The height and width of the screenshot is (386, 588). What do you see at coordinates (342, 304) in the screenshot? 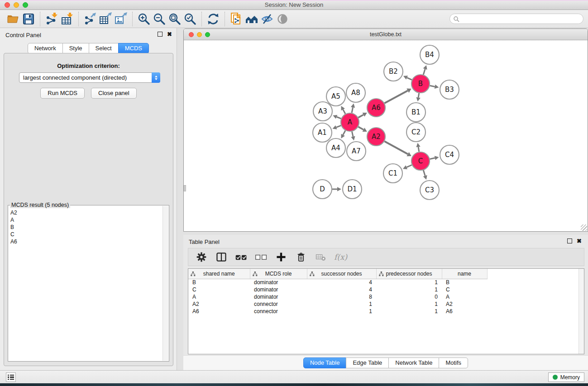
I see `table-row: A2connector11A2` at bounding box center [342, 304].